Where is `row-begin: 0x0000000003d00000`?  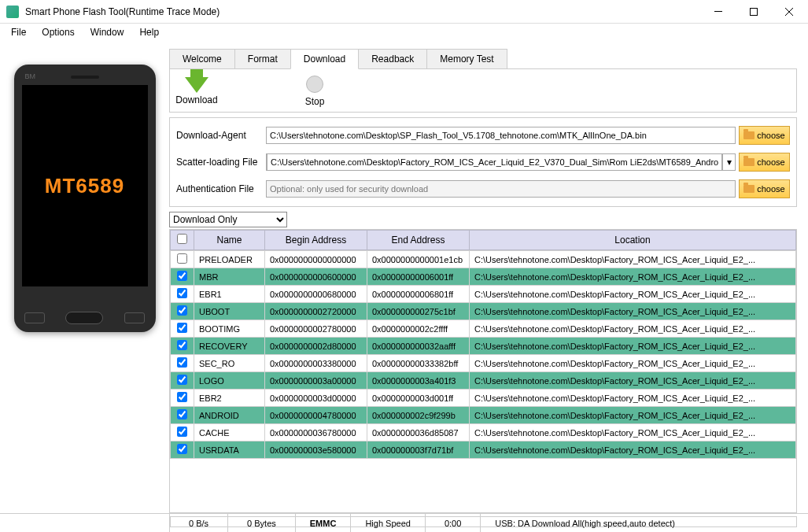 row-begin: 0x0000000003d00000 is located at coordinates (316, 398).